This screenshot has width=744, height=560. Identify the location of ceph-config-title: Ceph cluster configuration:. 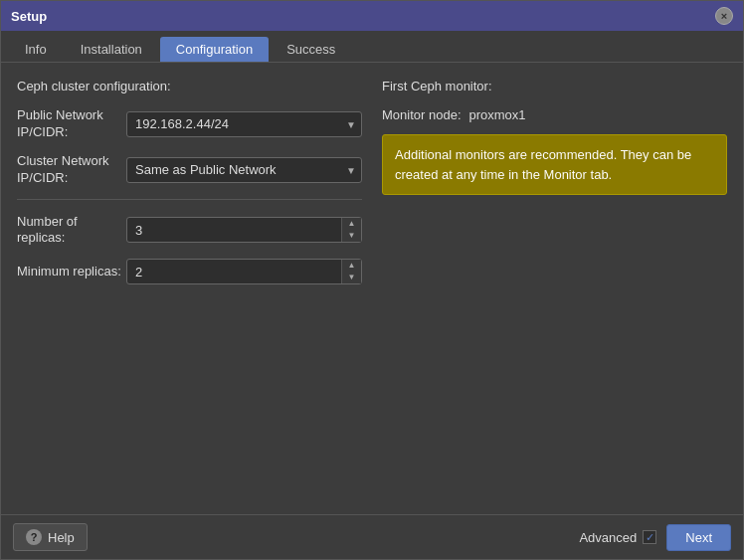
(189, 86).